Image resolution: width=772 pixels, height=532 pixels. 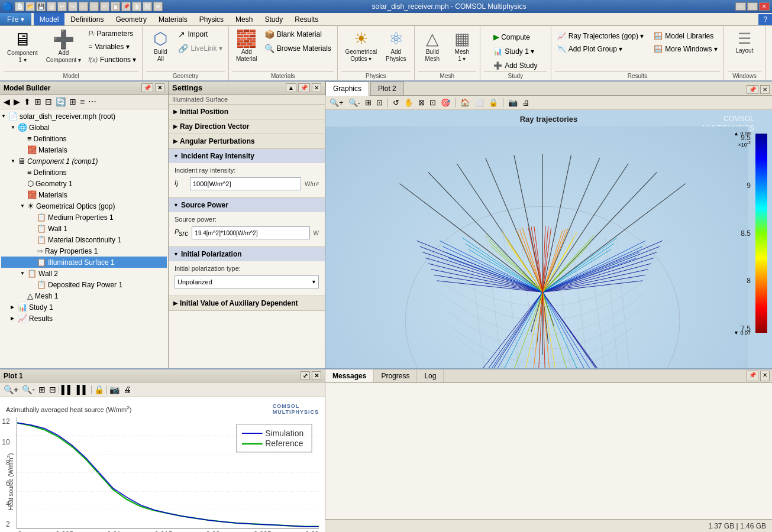 I want to click on lock-btn: 🔒, so click(x=493, y=103).